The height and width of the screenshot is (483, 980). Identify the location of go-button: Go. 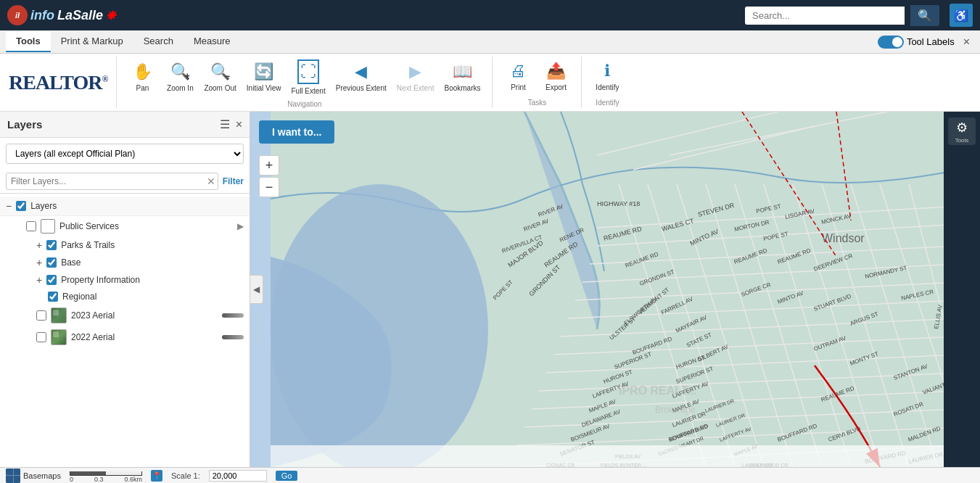
(287, 476).